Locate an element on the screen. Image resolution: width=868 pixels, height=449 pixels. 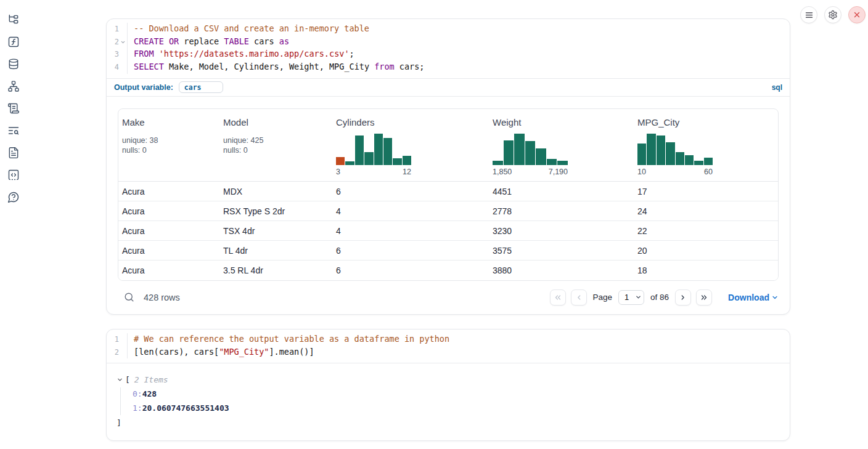
column-histogram: 312 is located at coordinates (374, 154).